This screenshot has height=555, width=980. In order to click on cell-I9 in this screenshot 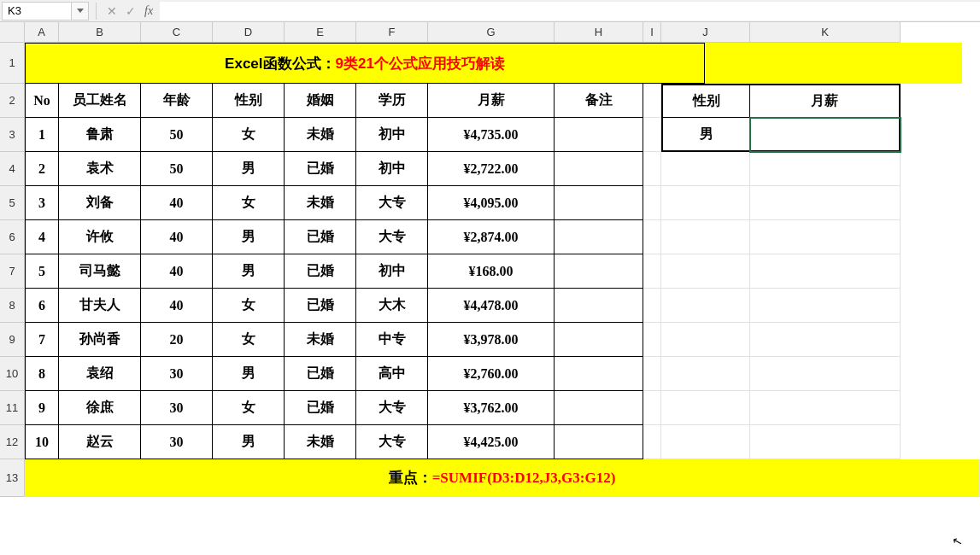, I will do `click(653, 340)`.